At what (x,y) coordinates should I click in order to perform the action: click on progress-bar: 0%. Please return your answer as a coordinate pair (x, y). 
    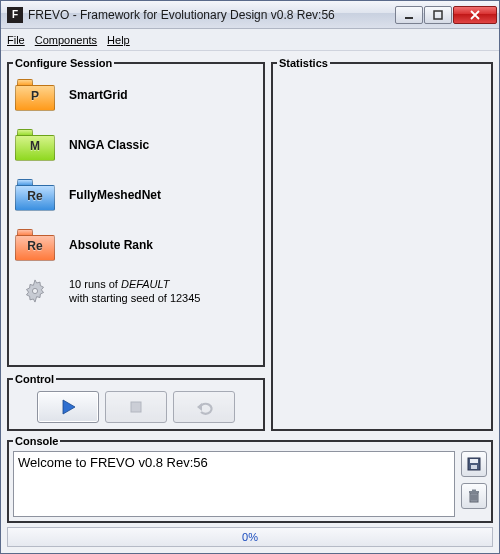
    Looking at the image, I should click on (250, 537).